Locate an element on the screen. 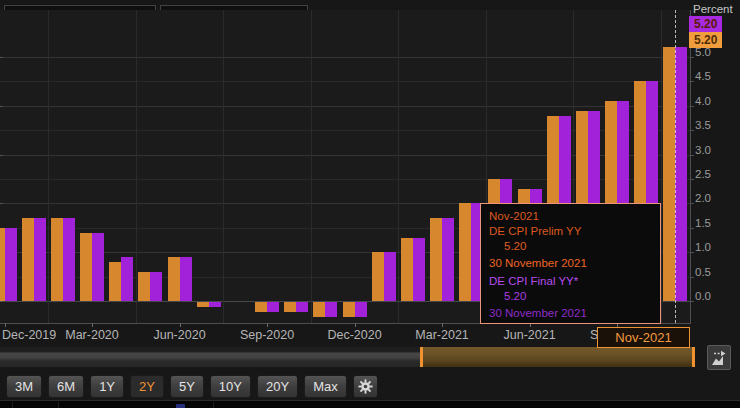 Image resolution: width=740 pixels, height=408 pixels. bar-final-Jul-2020 is located at coordinates (215, 304).